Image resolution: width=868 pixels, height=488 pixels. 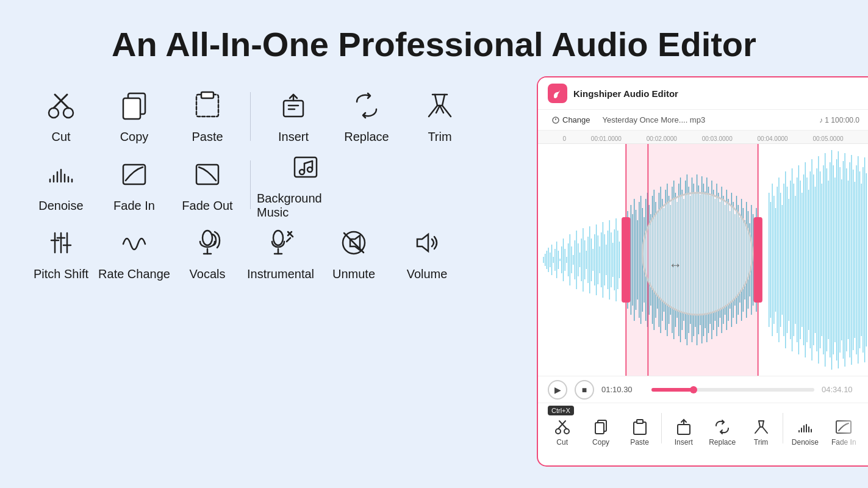 What do you see at coordinates (354, 274) in the screenshot?
I see `unmute-label: Unmute` at bounding box center [354, 274].